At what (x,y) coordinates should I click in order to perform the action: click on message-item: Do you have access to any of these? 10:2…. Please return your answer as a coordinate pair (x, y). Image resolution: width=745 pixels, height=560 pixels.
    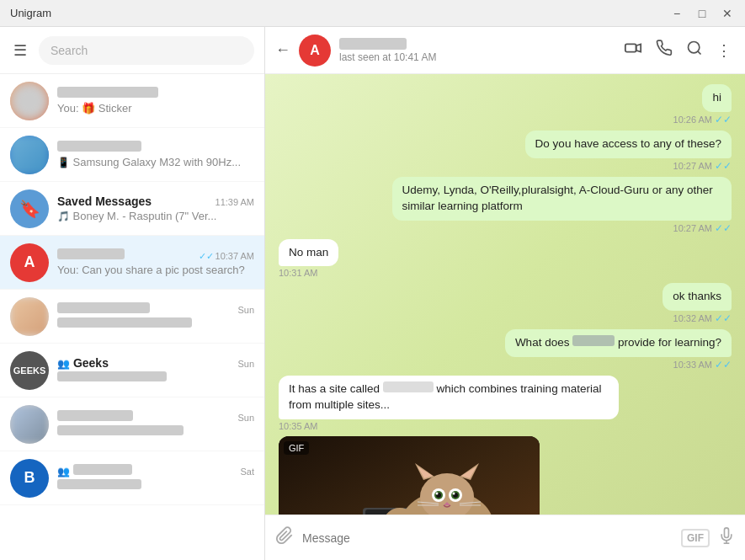
    Looking at the image, I should click on (628, 152).